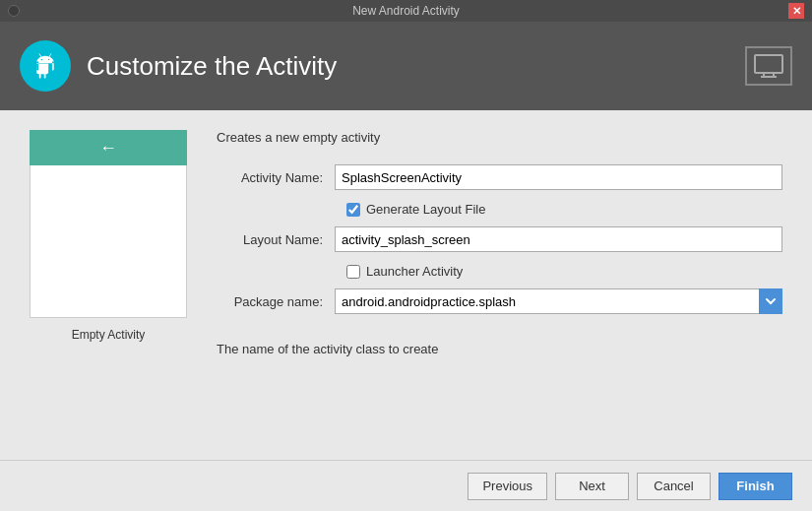 This screenshot has width=812, height=511. Describe the element at coordinates (796, 11) in the screenshot. I see `close-button: ✕` at that location.